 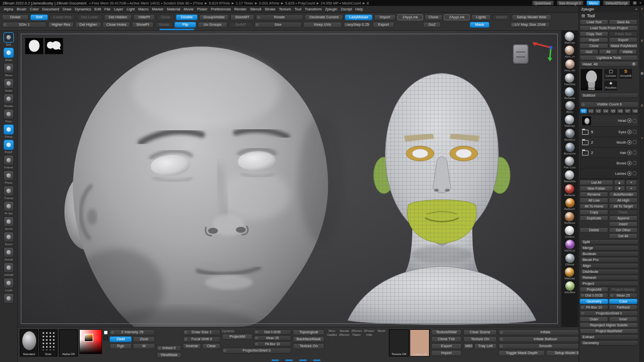 What do you see at coordinates (357, 335) in the screenshot?
I see `brush-preset: Flatten` at bounding box center [357, 335].